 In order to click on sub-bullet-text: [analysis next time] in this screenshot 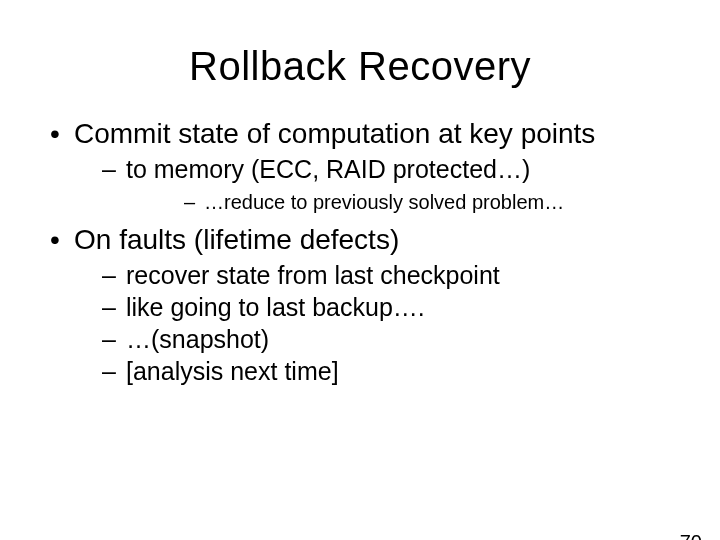, I will do `click(232, 371)`.